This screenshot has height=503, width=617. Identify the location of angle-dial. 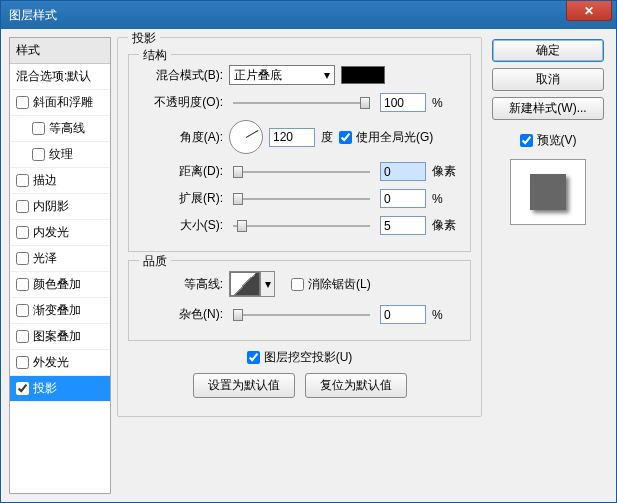
(246, 137).